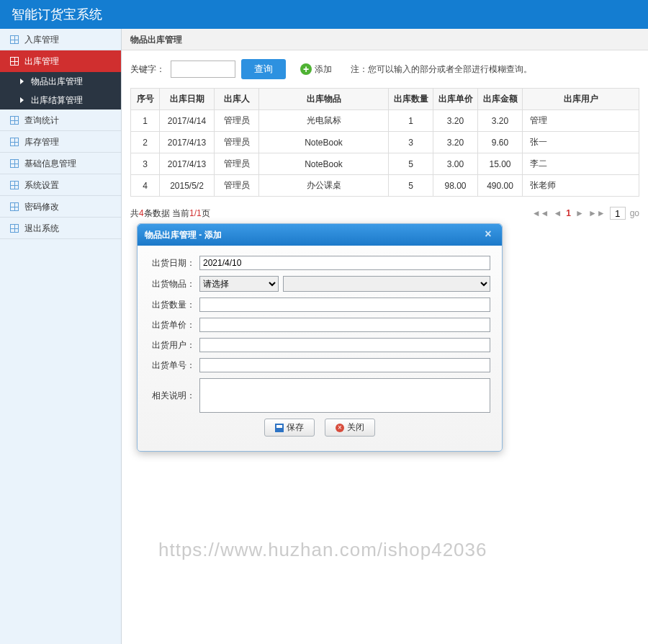 The height and width of the screenshot is (644, 648). What do you see at coordinates (618, 213) in the screenshot?
I see `pager-input` at bounding box center [618, 213].